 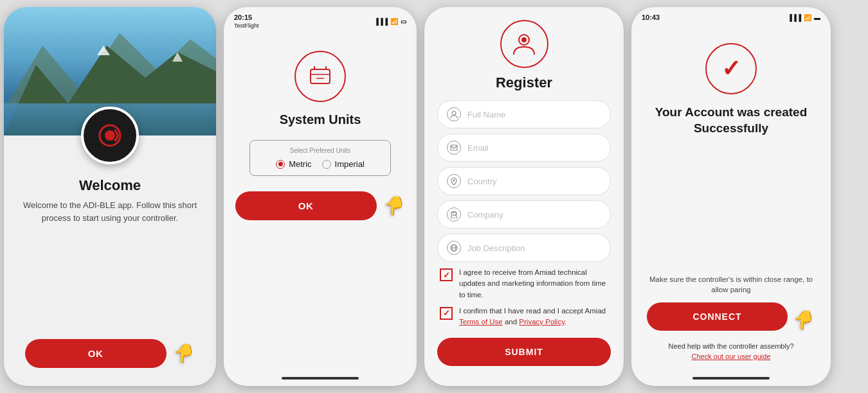 What do you see at coordinates (524, 284) in the screenshot?
I see `checkbox1-row: ✓ I agree to receive from Amiad technica…` at bounding box center [524, 284].